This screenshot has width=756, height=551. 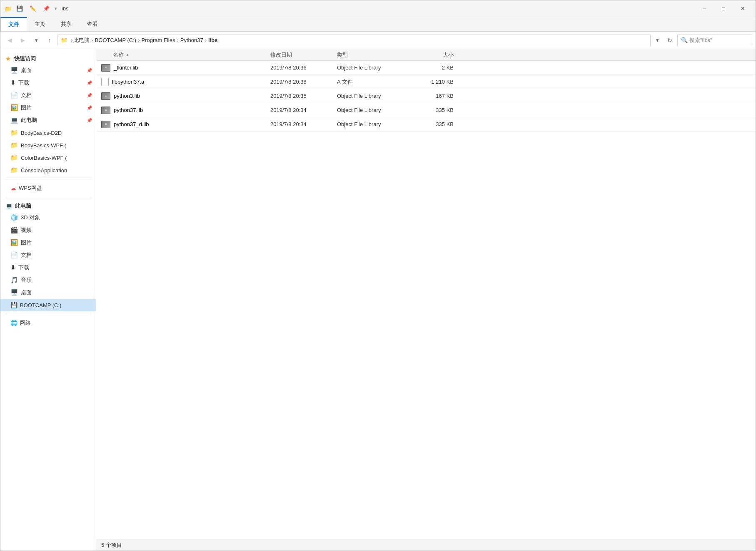 I want to click on tab-share: 共享, so click(x=67, y=24).